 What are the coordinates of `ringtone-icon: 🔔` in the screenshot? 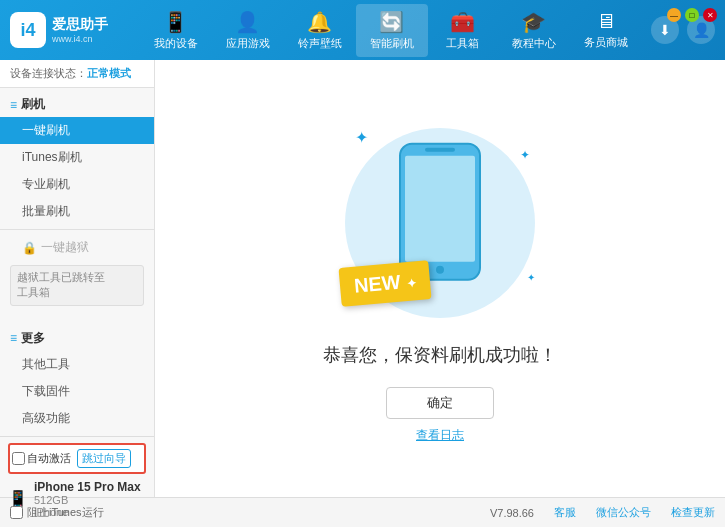 It's located at (320, 22).